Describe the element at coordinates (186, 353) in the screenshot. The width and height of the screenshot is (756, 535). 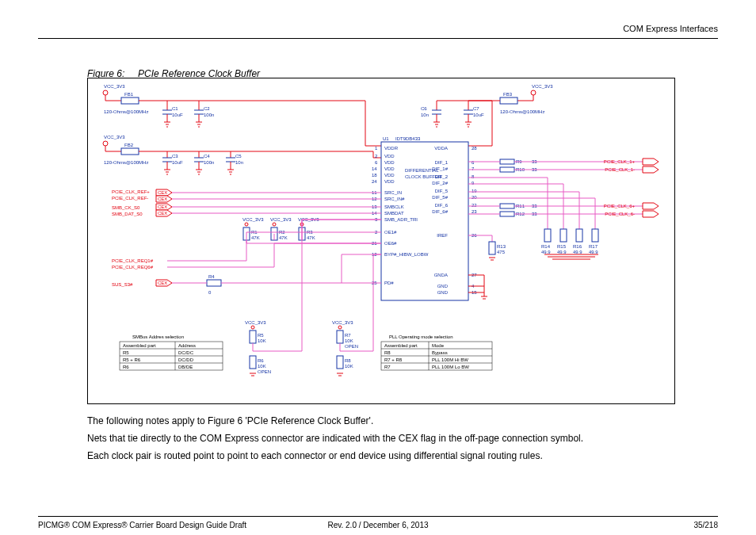
I see `svg-text: DC/DC` at that location.